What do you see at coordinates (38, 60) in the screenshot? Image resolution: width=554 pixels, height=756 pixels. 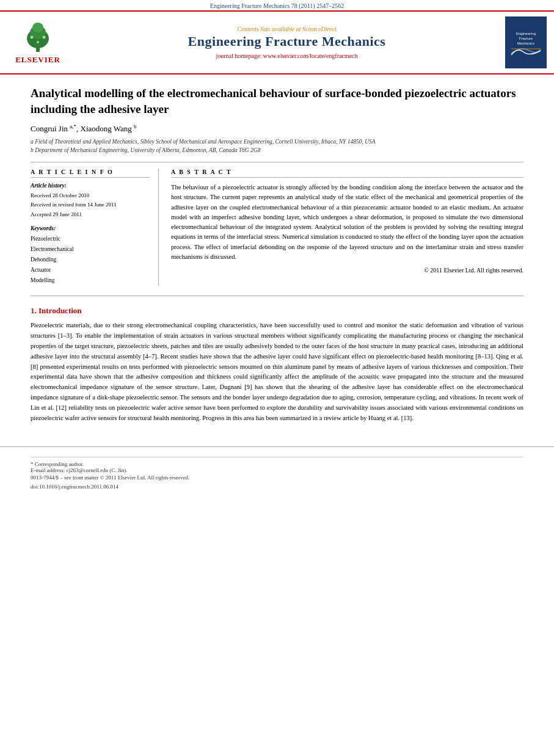 I see `elsevier-label: ELSEVIER` at bounding box center [38, 60].